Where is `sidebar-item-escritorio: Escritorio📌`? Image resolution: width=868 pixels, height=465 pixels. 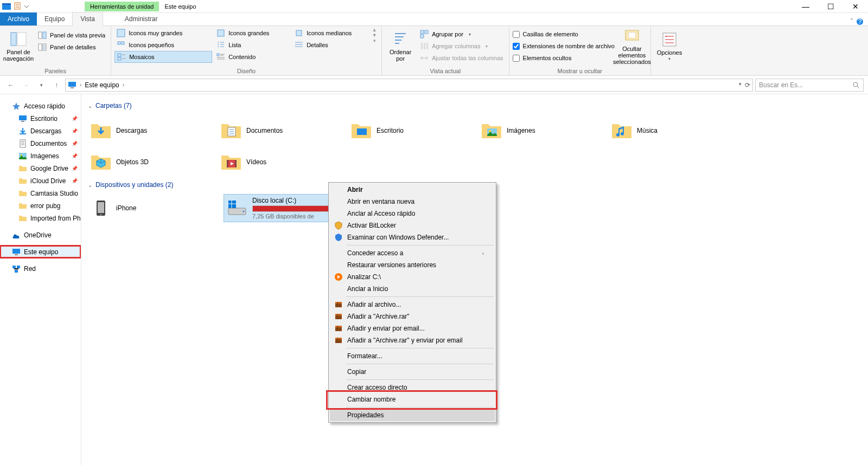
sidebar-item-escritorio: Escritorio📌 is located at coordinates (40, 118).